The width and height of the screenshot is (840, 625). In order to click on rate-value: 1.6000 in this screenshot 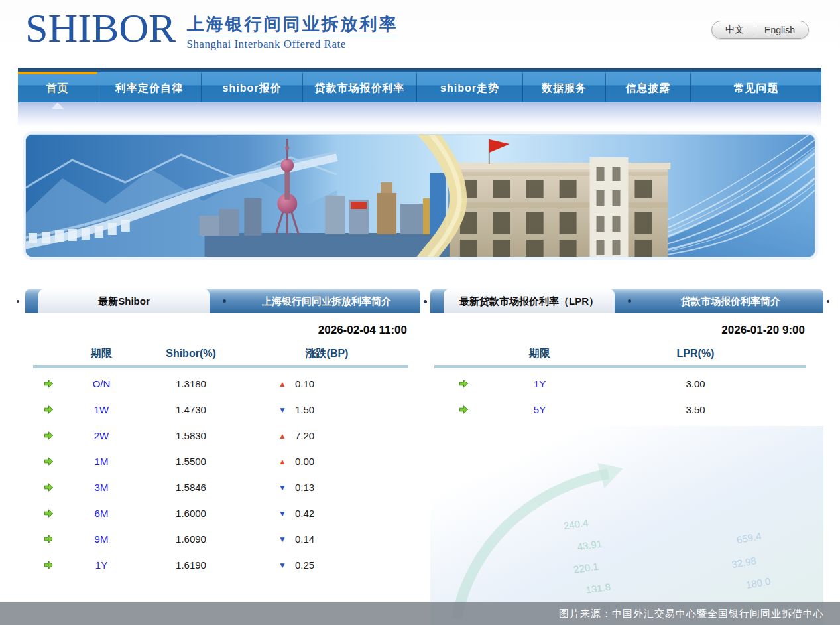, I will do `click(191, 514)`.